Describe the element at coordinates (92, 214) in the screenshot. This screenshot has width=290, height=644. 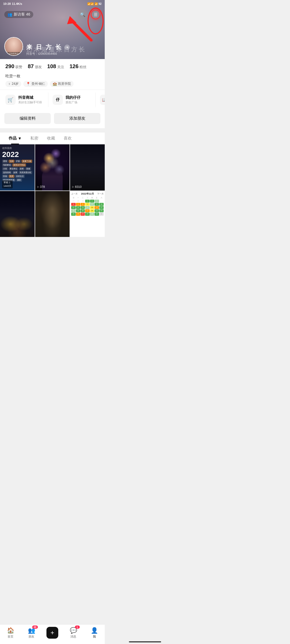
I see `cal-day: 29` at that location.